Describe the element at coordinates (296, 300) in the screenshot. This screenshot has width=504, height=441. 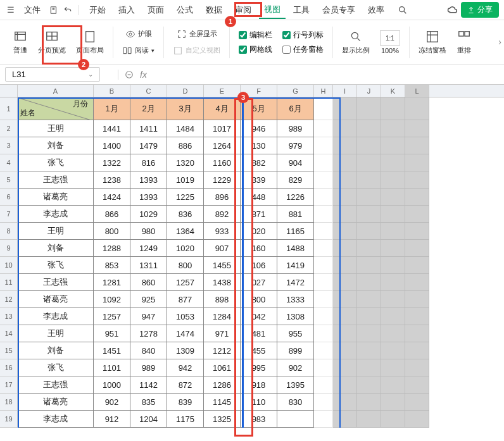
I see `data-cell: 1333` at that location.